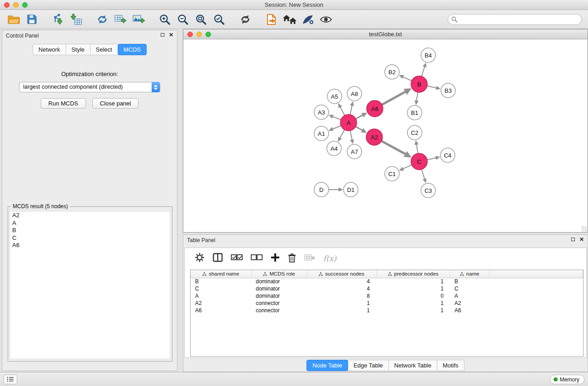 Image resolution: width=588 pixels, height=386 pixels. Describe the element at coordinates (413, 274) in the screenshot. I see `column-header-predecessor-nodes: predecessor nodes` at that location.